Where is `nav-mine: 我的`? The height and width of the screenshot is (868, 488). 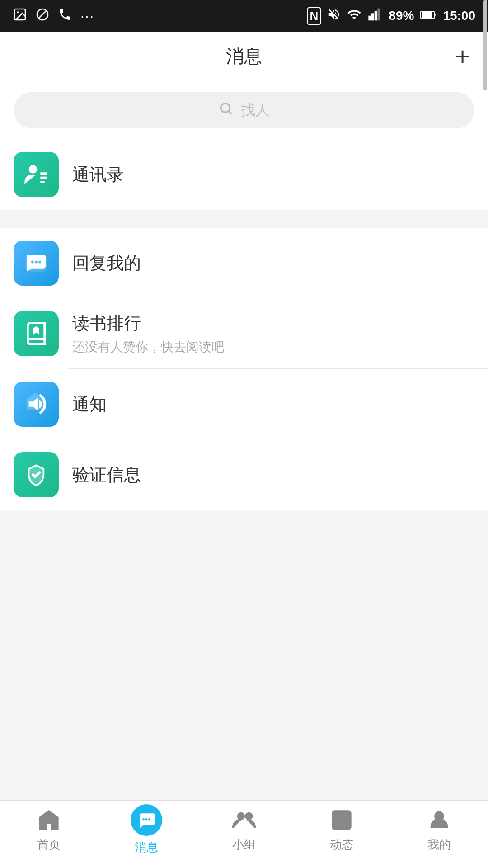 nav-mine: 我的 is located at coordinates (439, 830).